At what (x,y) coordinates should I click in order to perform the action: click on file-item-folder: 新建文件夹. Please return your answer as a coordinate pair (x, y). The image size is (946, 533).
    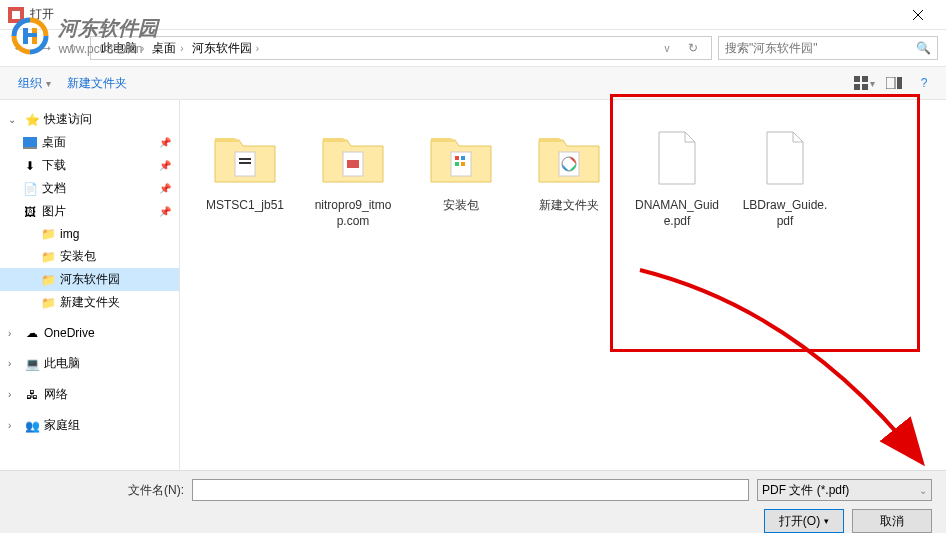
    Looking at the image, I should click on (569, 176).